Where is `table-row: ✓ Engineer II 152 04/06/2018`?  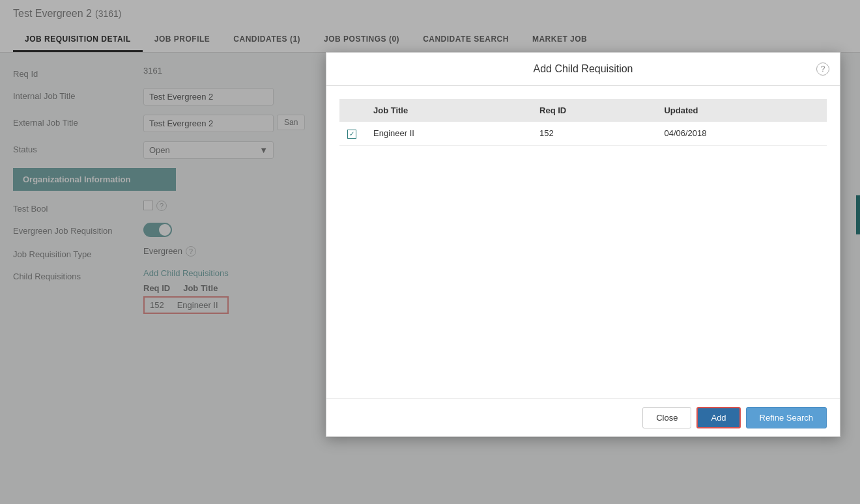 table-row: ✓ Engineer II 152 04/06/2018 is located at coordinates (583, 133).